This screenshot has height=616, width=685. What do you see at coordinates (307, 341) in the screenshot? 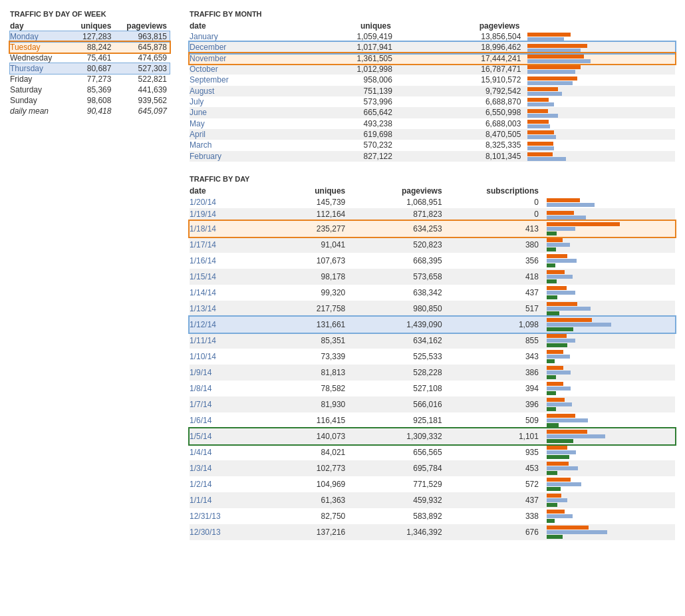
I see `day-uniques: 85,351` at bounding box center [307, 341].